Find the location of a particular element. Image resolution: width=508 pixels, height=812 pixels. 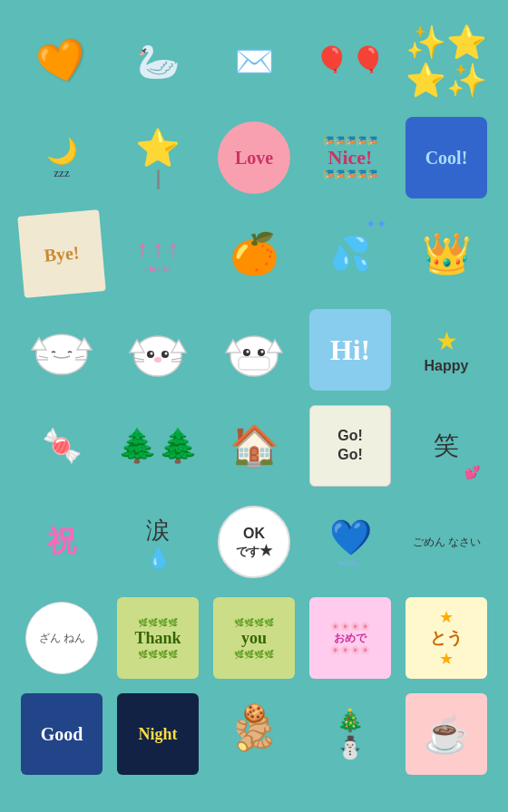

cat-masked-svg is located at coordinates (254, 350).